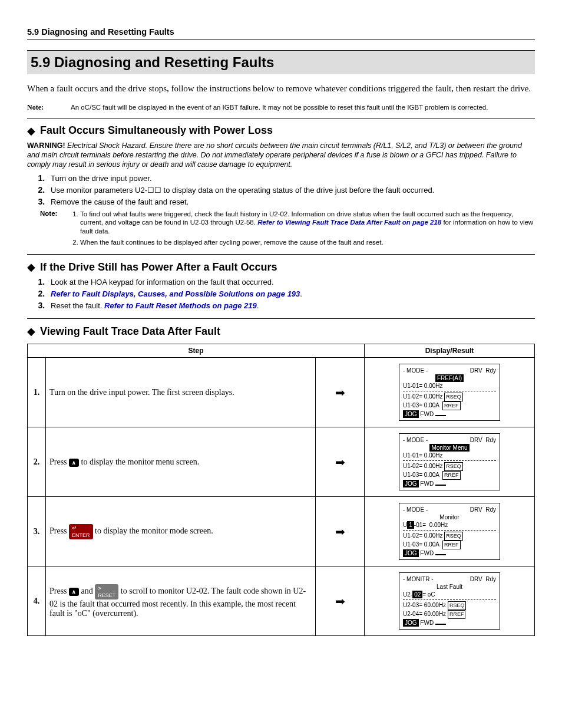 This screenshot has width=562, height=728. I want to click on lcd-mode: - MONITR -, so click(418, 579).